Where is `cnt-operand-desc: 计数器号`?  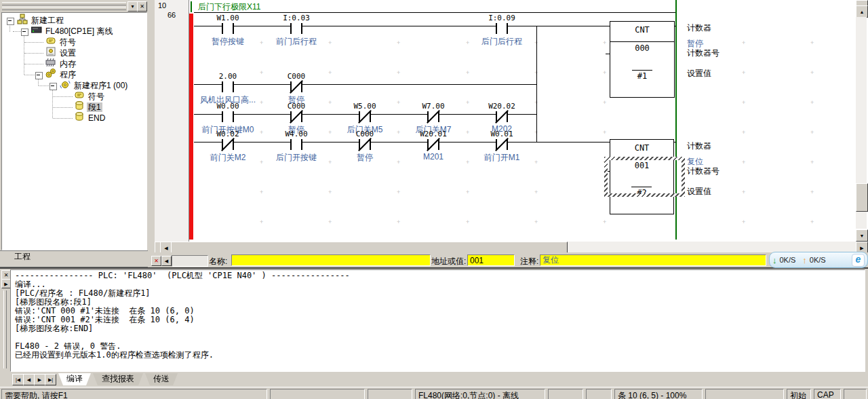
cnt-operand-desc: 计数器号 is located at coordinates (703, 171).